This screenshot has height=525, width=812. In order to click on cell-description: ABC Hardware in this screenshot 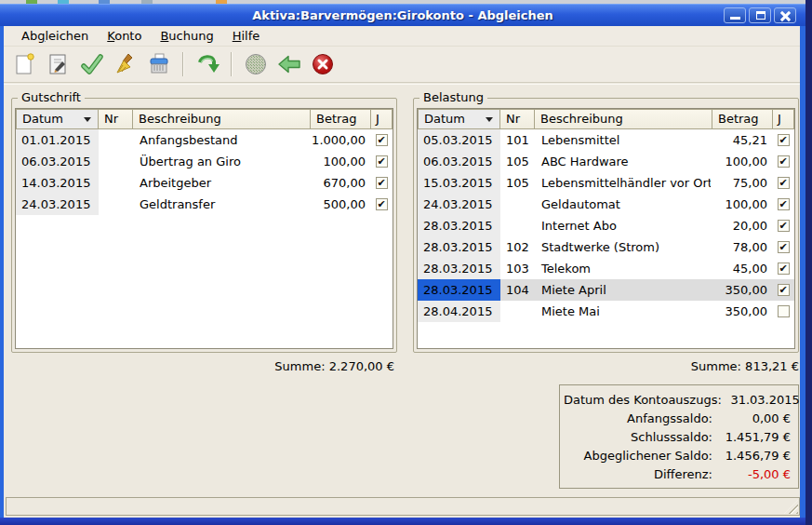, I will do `click(623, 162)`.